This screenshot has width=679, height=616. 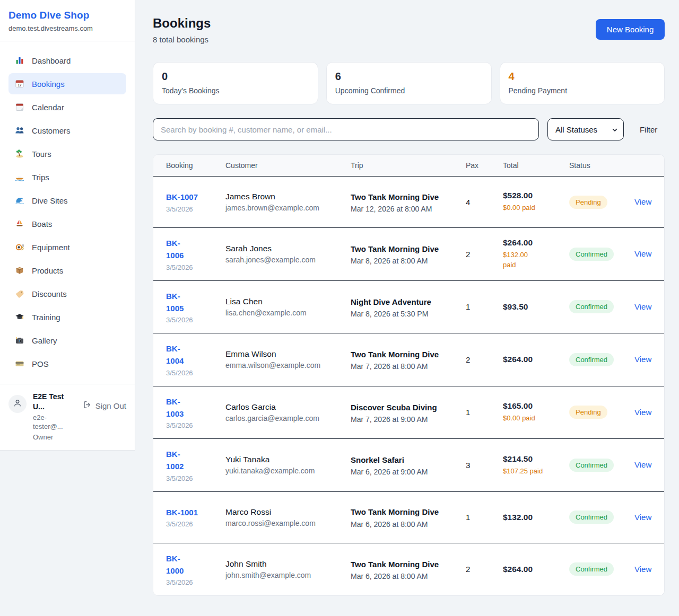 I want to click on pax-cell: 3, so click(x=484, y=465).